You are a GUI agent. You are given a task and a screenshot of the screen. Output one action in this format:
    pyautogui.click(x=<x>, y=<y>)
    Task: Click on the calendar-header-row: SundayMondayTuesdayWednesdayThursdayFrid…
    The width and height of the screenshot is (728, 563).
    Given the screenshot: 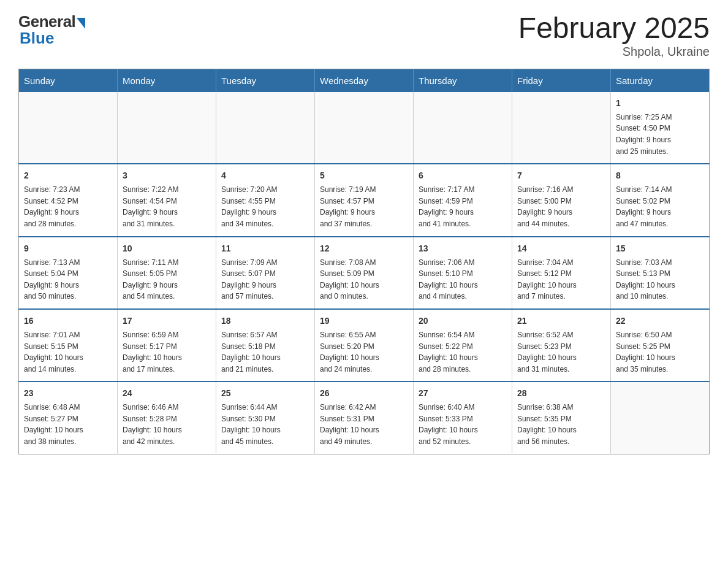 What is the action you would take?
    pyautogui.click(x=364, y=80)
    